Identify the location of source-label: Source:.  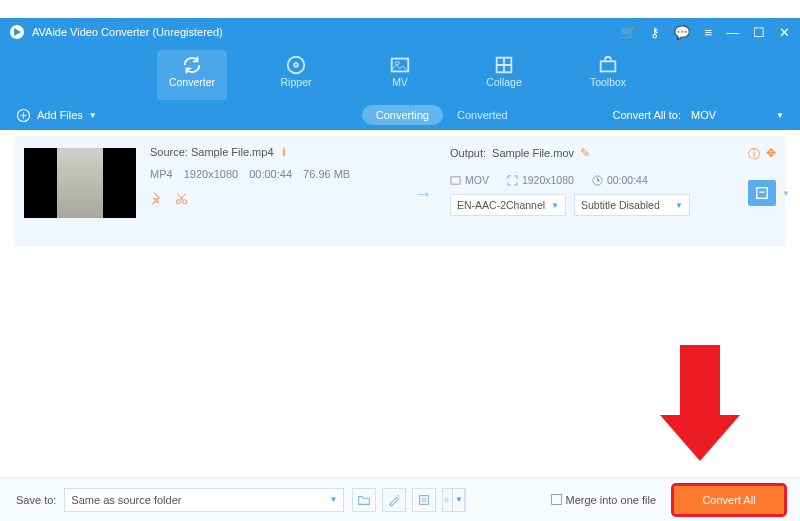
(169, 152).